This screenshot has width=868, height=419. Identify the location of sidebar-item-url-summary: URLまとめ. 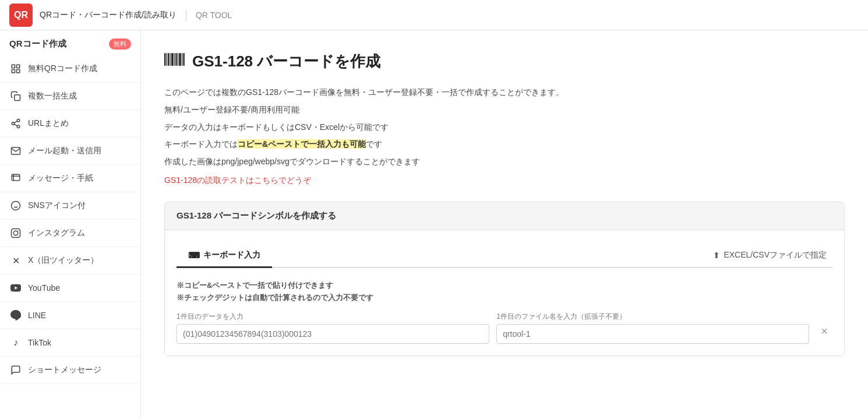
(70, 124).